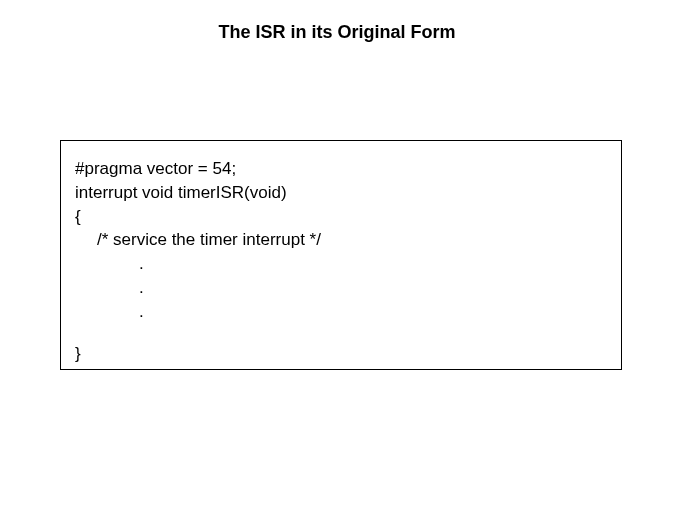 Image resolution: width=674 pixels, height=506 pixels. Describe the element at coordinates (341, 354) in the screenshot. I see `code-line-close-brace: }` at that location.